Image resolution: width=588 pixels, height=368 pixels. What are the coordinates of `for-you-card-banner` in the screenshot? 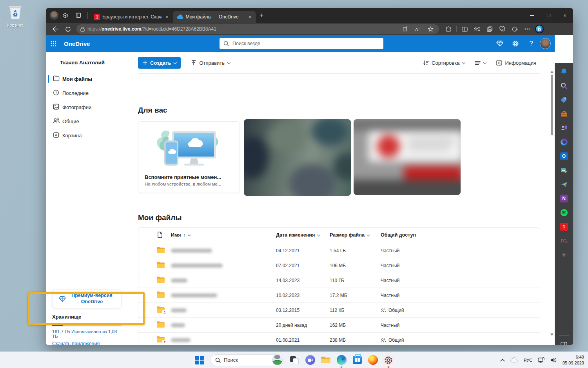 It's located at (407, 157).